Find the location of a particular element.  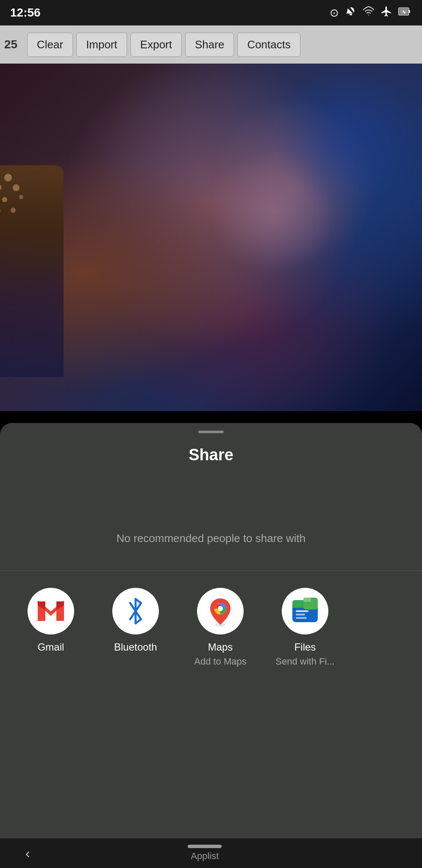

app-grid: Gmail Bluetooth is located at coordinates (211, 626).